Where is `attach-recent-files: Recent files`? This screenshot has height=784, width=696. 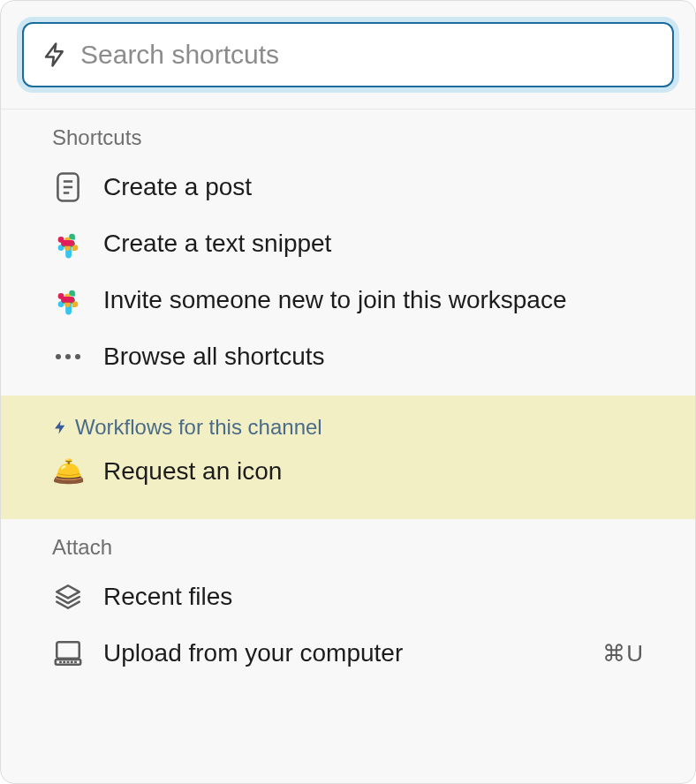 attach-recent-files: Recent files is located at coordinates (348, 597).